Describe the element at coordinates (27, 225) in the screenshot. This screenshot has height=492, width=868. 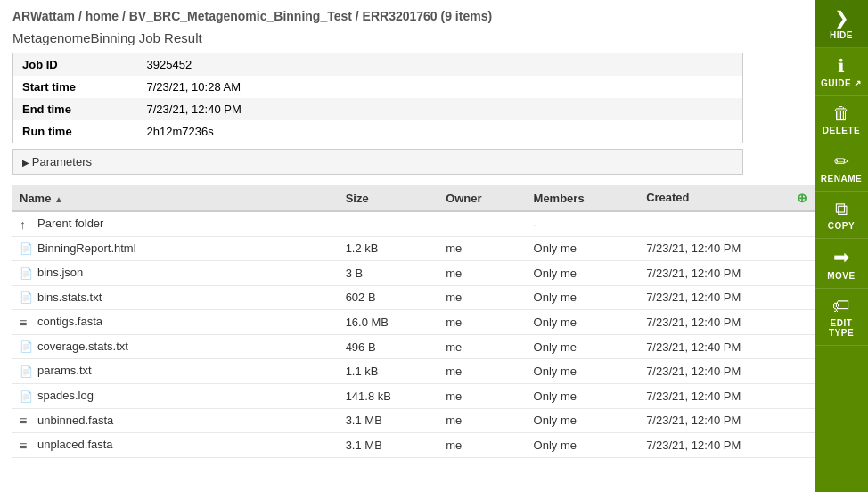
I see `parent-folder-icon` at that location.